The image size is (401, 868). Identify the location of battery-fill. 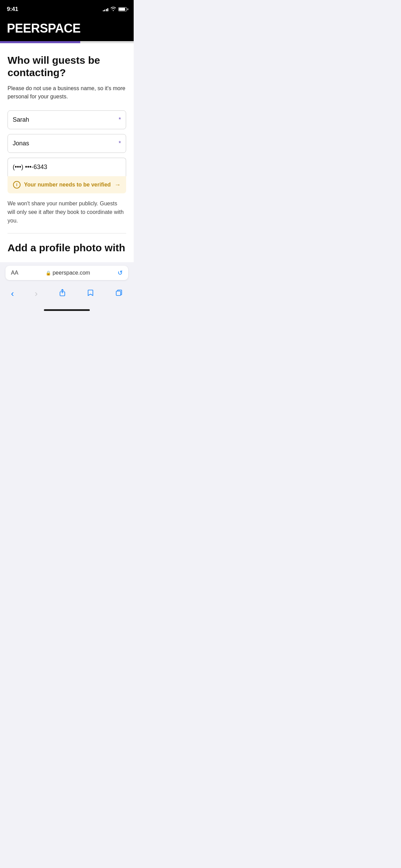
(122, 9).